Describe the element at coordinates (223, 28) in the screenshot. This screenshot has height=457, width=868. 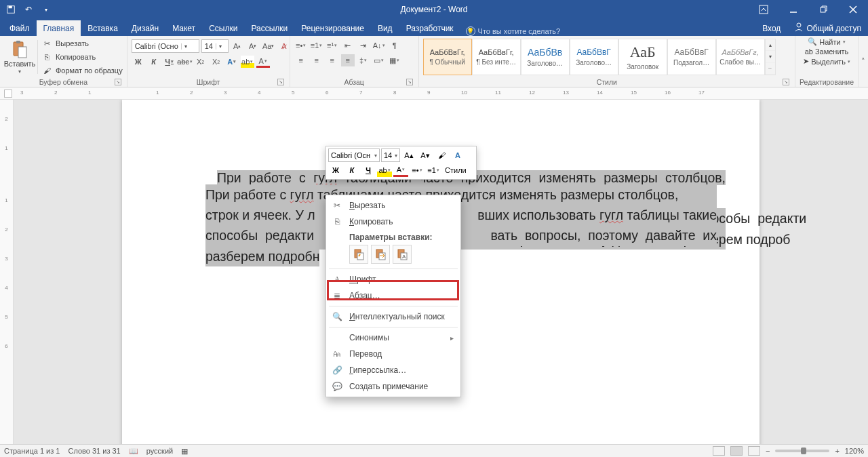
I see `tab-references: Ссылки` at that location.